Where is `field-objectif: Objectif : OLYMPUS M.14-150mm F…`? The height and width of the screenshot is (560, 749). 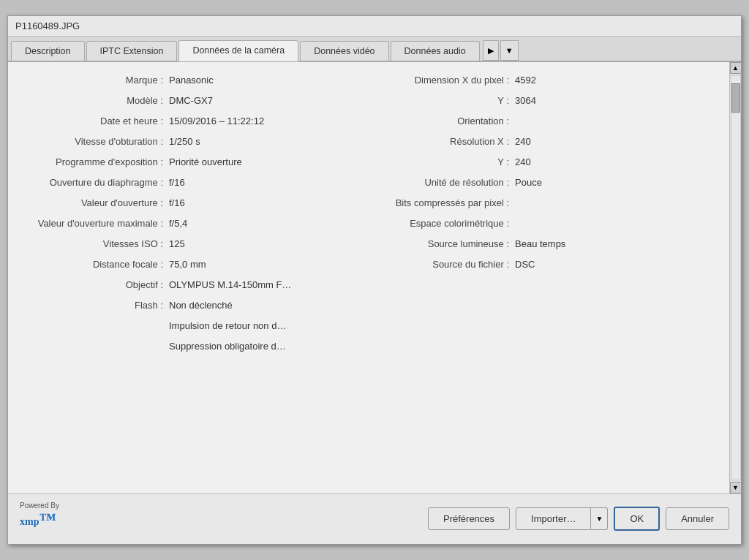 field-objectif: Objectif : OLYMPUS M.14-150mm F… is located at coordinates (196, 284).